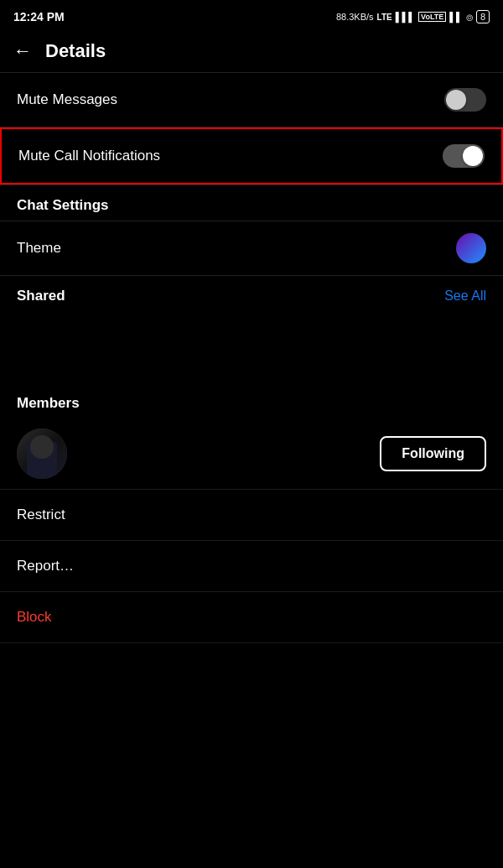  What do you see at coordinates (45, 566) in the screenshot?
I see `report-label: Report…` at bounding box center [45, 566].